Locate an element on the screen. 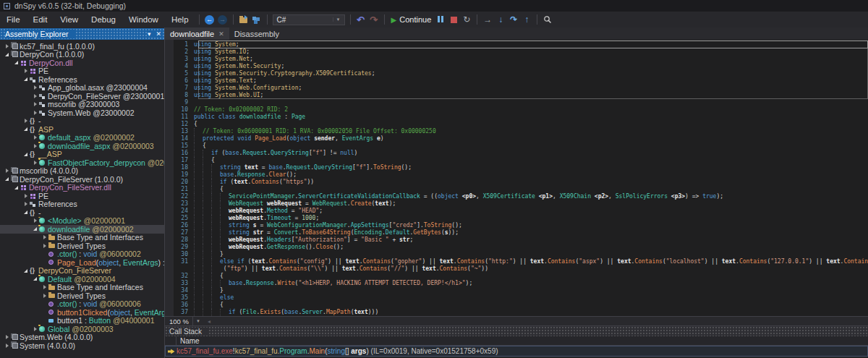  undo-button: ↶ is located at coordinates (361, 20).